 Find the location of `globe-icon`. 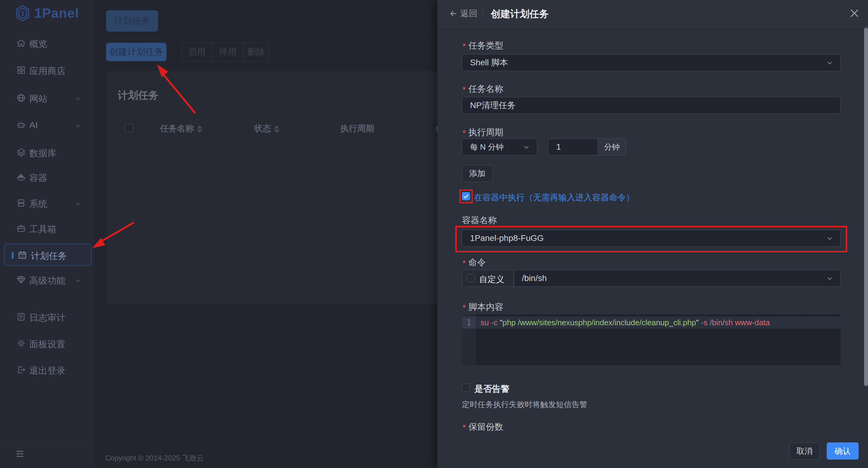

globe-icon is located at coordinates (21, 98).